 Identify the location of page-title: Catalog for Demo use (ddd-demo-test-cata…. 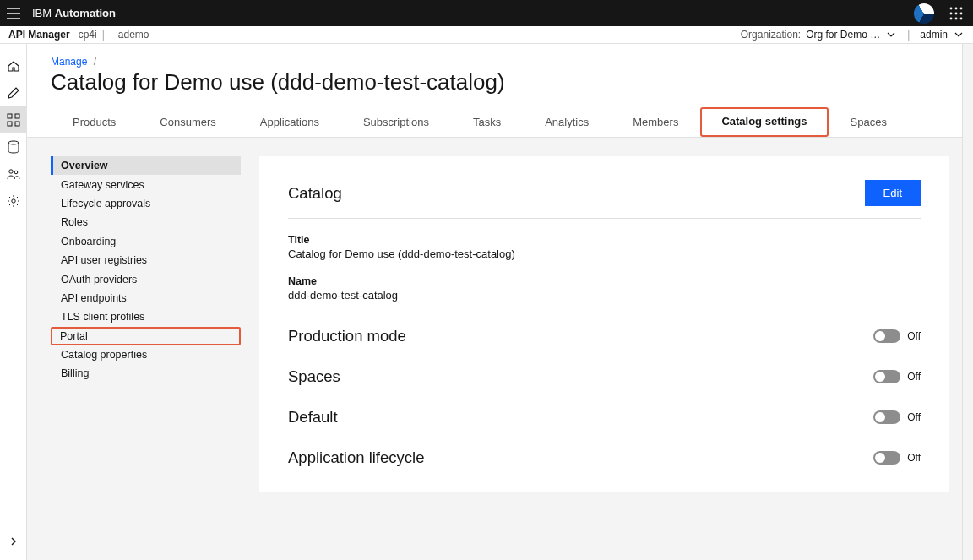
(500, 88).